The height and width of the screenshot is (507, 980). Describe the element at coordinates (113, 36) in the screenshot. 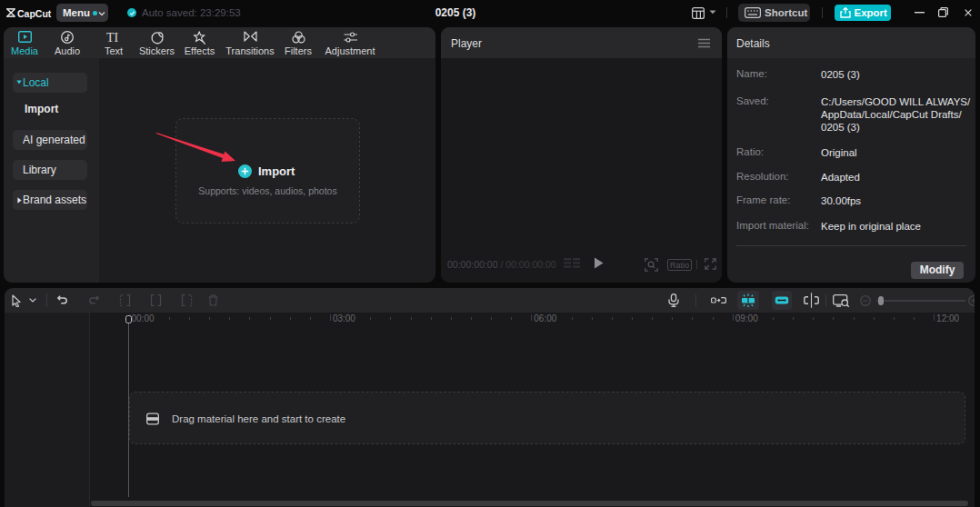

I see `svg-text: TI` at that location.